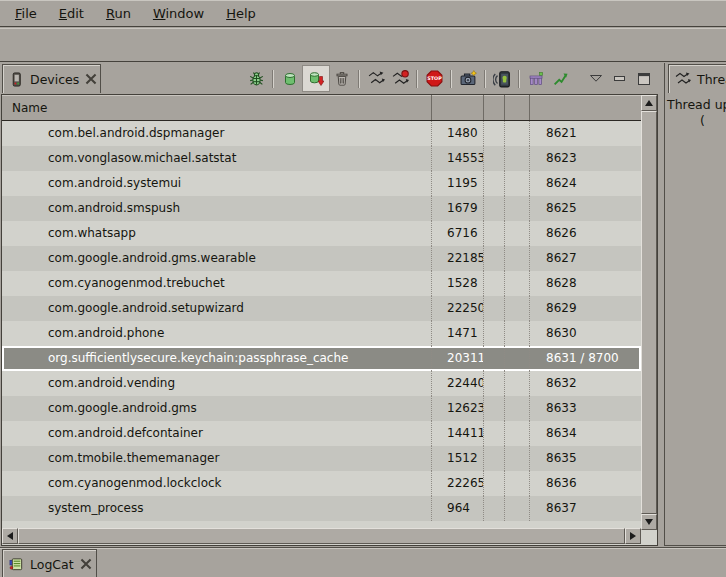 The width and height of the screenshot is (726, 577). What do you see at coordinates (434, 78) in the screenshot?
I see `stop-process-icon: STOP` at bounding box center [434, 78].